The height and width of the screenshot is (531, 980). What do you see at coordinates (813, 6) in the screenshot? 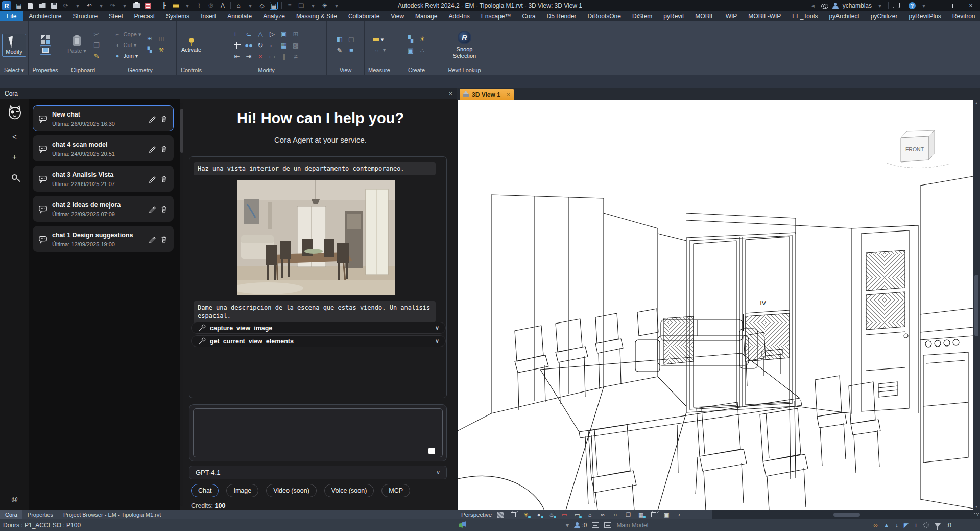
I see `collapse-search-icon: ◂` at bounding box center [813, 6].